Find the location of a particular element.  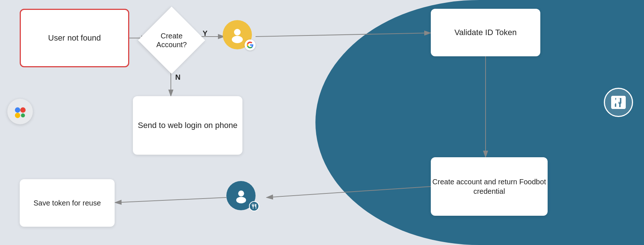

diamond-label: CreateAccount? is located at coordinates (172, 40).